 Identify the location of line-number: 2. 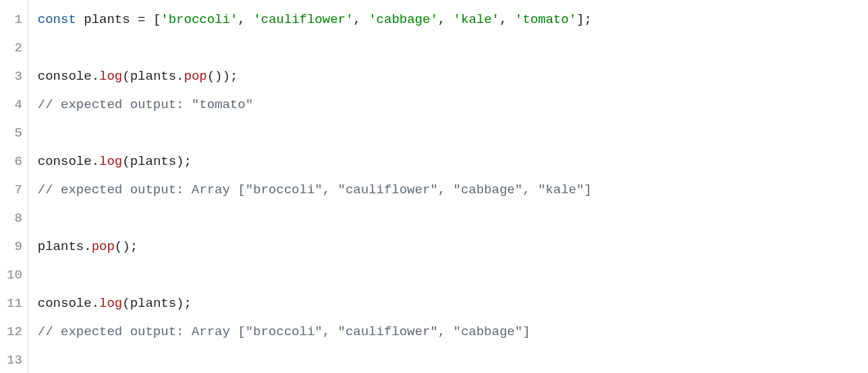
(15, 48).